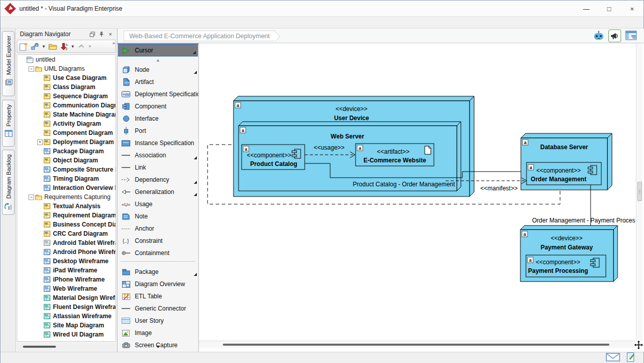 This screenshot has width=644, height=363. Describe the element at coordinates (158, 216) in the screenshot. I see `palette-item-note: Note` at that location.